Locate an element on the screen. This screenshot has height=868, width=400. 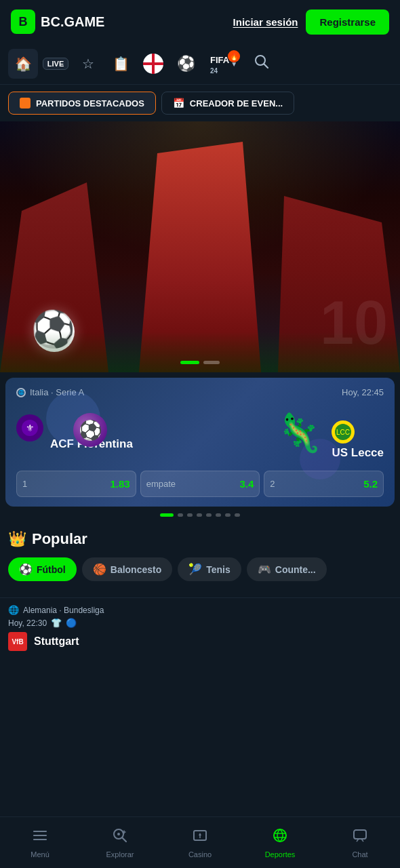
carousel-dots is located at coordinates (200, 513).